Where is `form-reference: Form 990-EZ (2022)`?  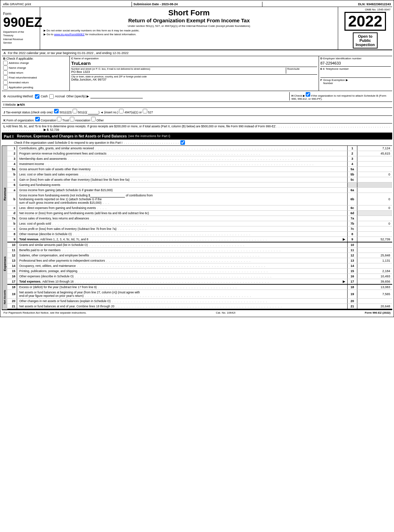
form-reference: Form 990-EZ (2022) is located at coordinates (378, 313).